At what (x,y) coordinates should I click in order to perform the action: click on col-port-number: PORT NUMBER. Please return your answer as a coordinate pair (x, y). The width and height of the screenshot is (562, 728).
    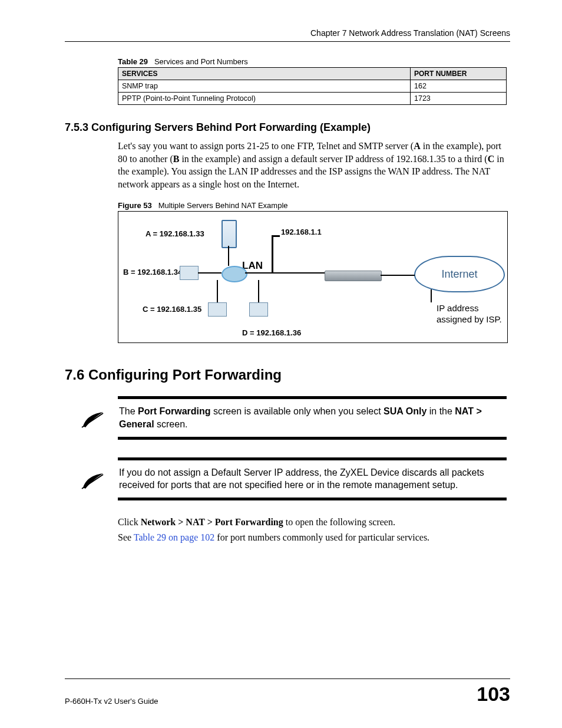
    Looking at the image, I should click on (458, 74).